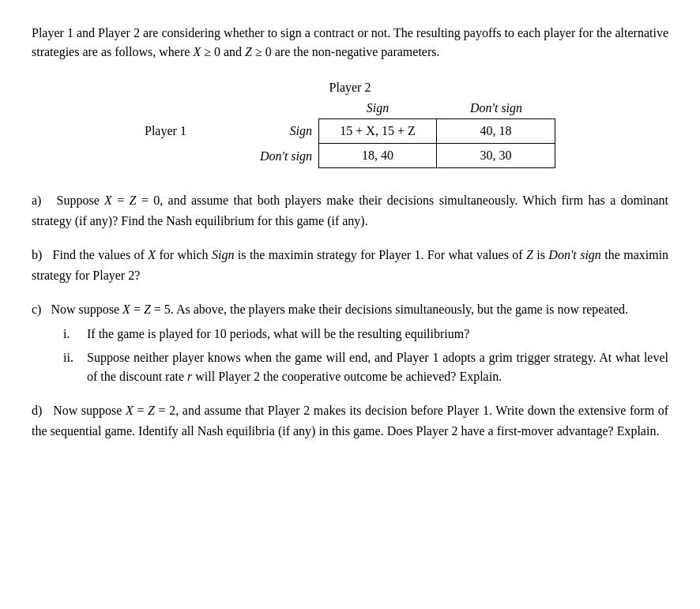 This screenshot has width=700, height=609. What do you see at coordinates (231, 131) in the screenshot?
I see `row-label-group-sign: Player 1 Sign` at bounding box center [231, 131].